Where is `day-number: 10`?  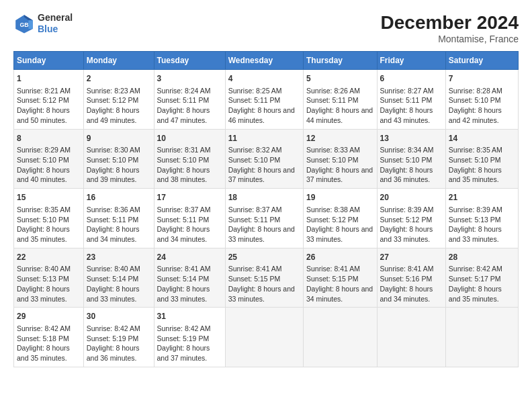 day-number: 10 is located at coordinates (189, 138).